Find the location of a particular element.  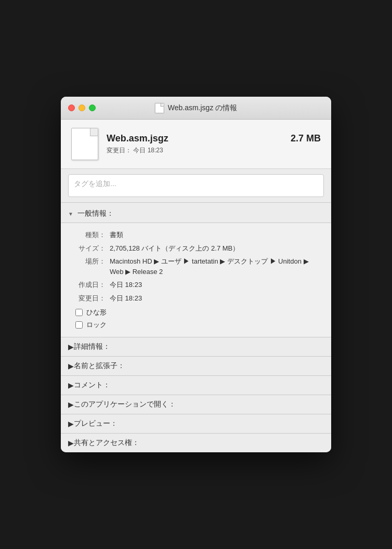

template-checkbox is located at coordinates (79, 312).